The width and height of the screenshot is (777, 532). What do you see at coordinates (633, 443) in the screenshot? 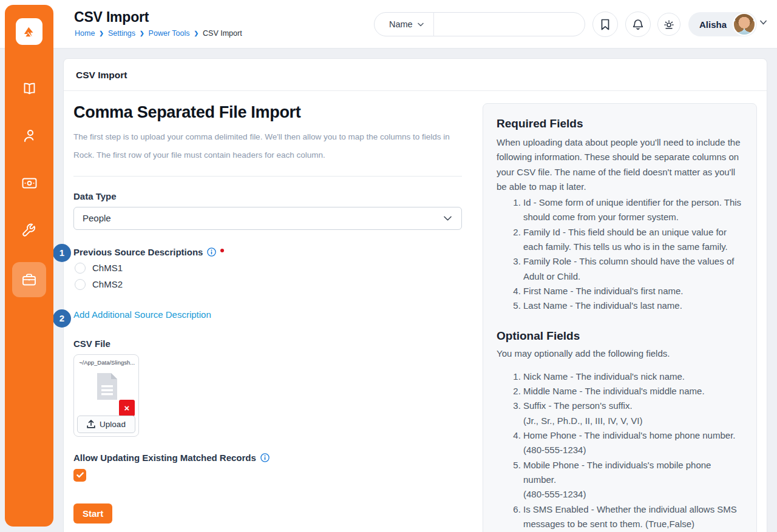
I see `list-item: Home Phone - The individual's home phone…` at bounding box center [633, 443].